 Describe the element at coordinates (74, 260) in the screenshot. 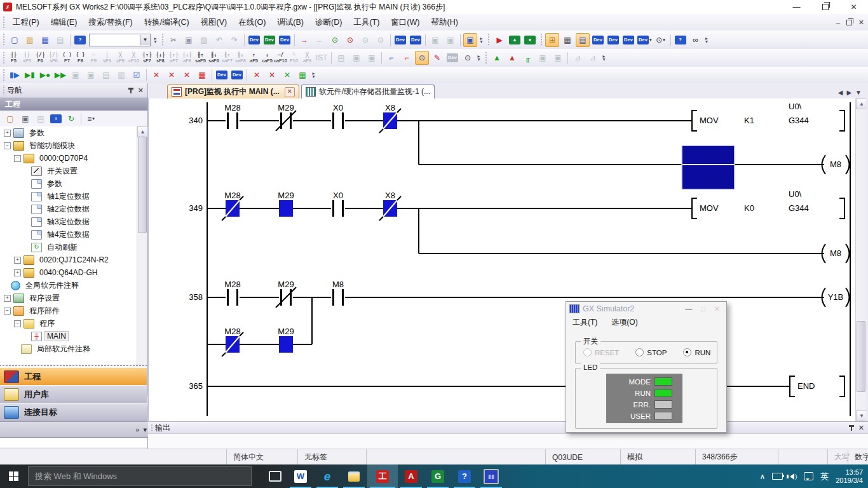

I see `tree-item-0020qj71c24nr2: +0020:QJ71C24N-R2` at that location.